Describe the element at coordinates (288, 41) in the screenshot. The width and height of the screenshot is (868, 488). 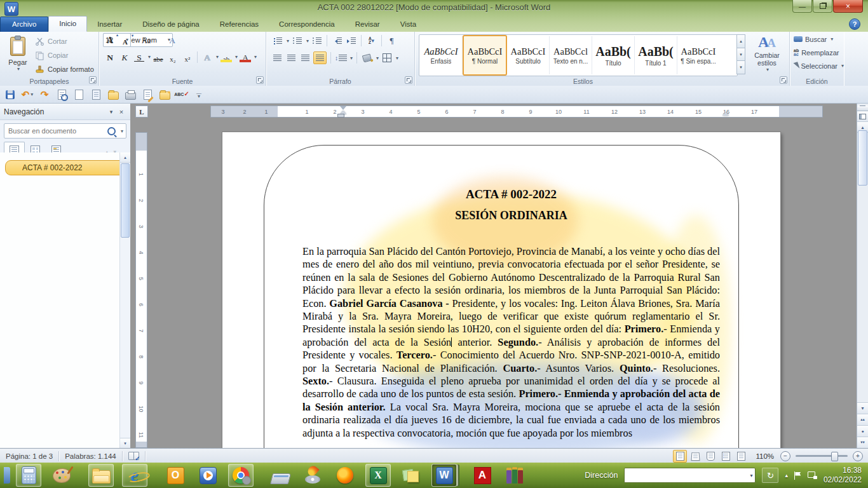
I see `bullets-dropdown-icon: ▾` at that location.